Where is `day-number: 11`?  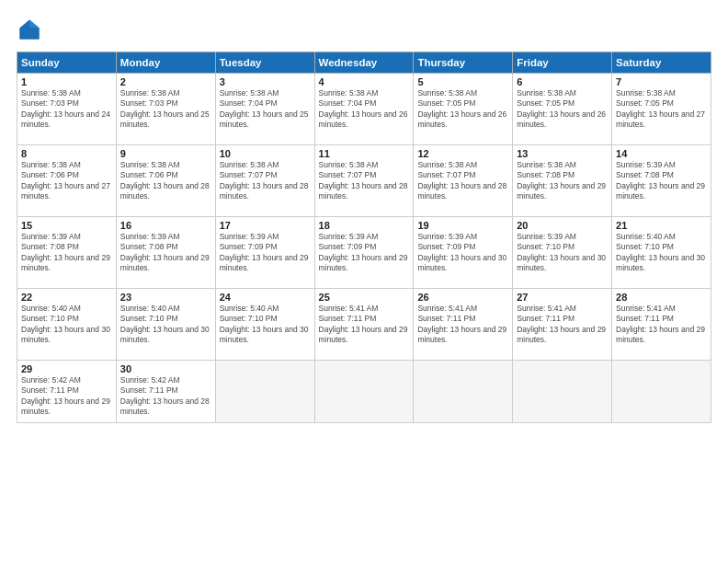 day-number: 11 is located at coordinates (364, 154).